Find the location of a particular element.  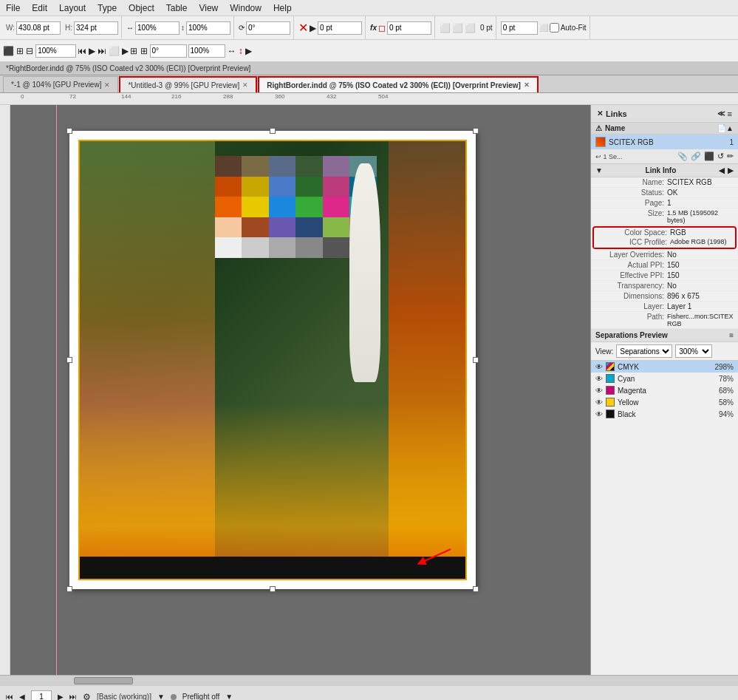

handle-mr is located at coordinates (476, 360).